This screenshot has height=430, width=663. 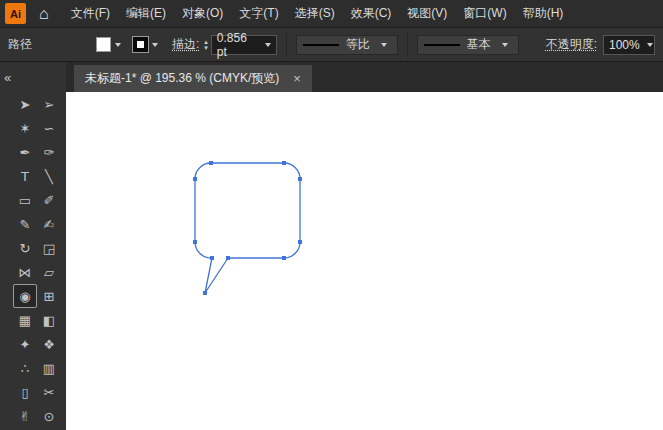 I want to click on document-tab: 未标题-1* @ 195.36 % (CMYK/预览) ×, so click(x=193, y=78).